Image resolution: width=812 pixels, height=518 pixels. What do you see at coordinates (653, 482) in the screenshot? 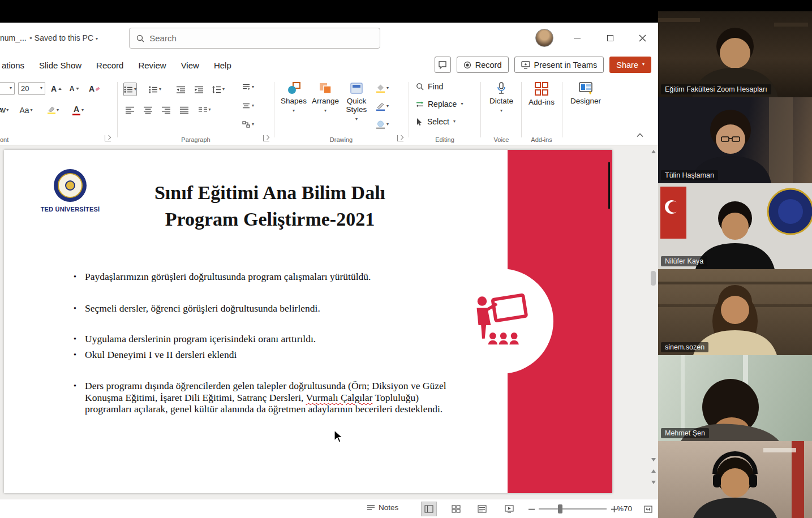
I see `next-slide-button` at bounding box center [653, 482].